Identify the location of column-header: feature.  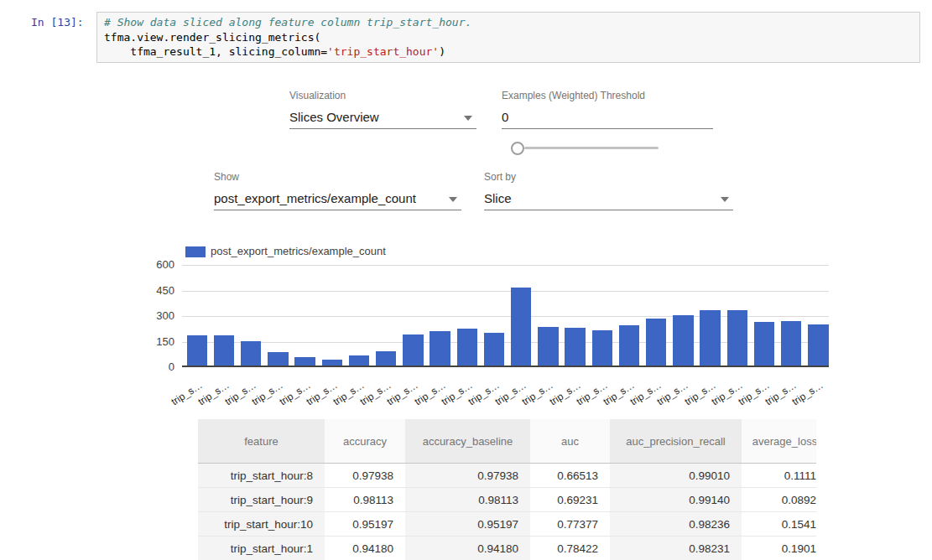
(262, 441).